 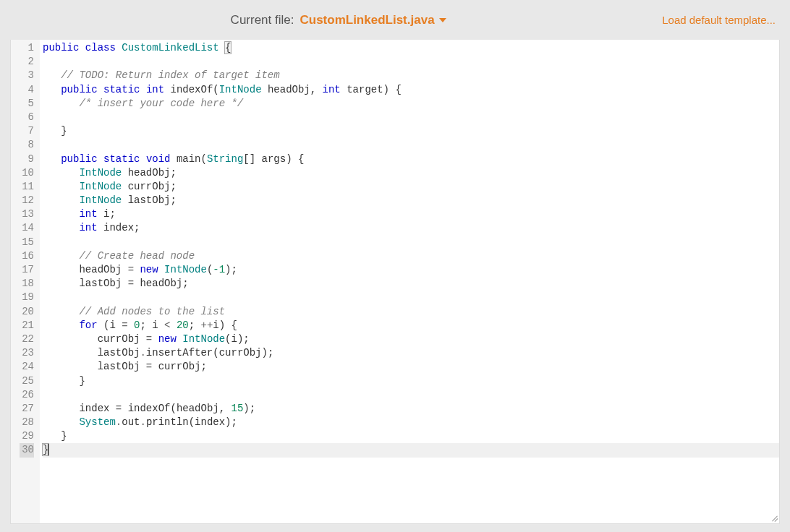 I want to click on line-number: 28, so click(x=27, y=422).